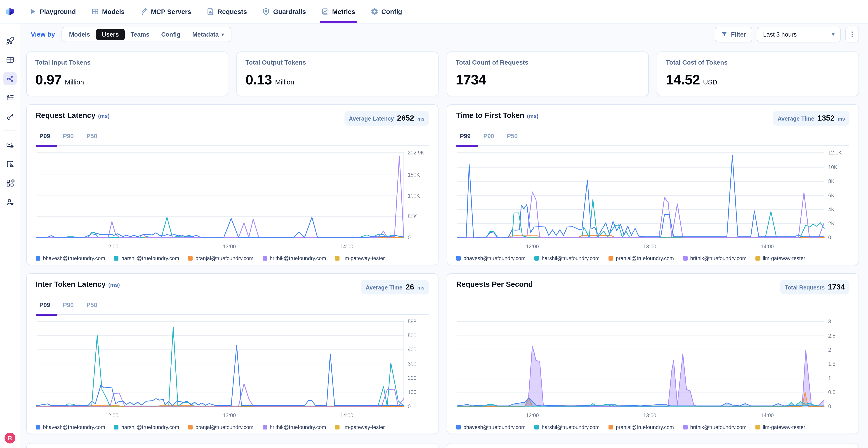 This screenshot has width=868, height=448. I want to click on user-shield-icon, so click(10, 202).